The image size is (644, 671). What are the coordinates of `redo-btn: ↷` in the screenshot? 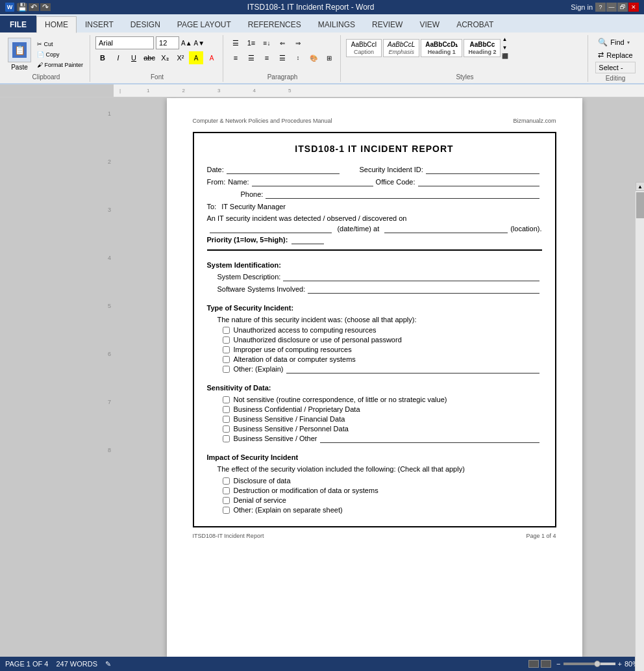 It's located at (45, 7).